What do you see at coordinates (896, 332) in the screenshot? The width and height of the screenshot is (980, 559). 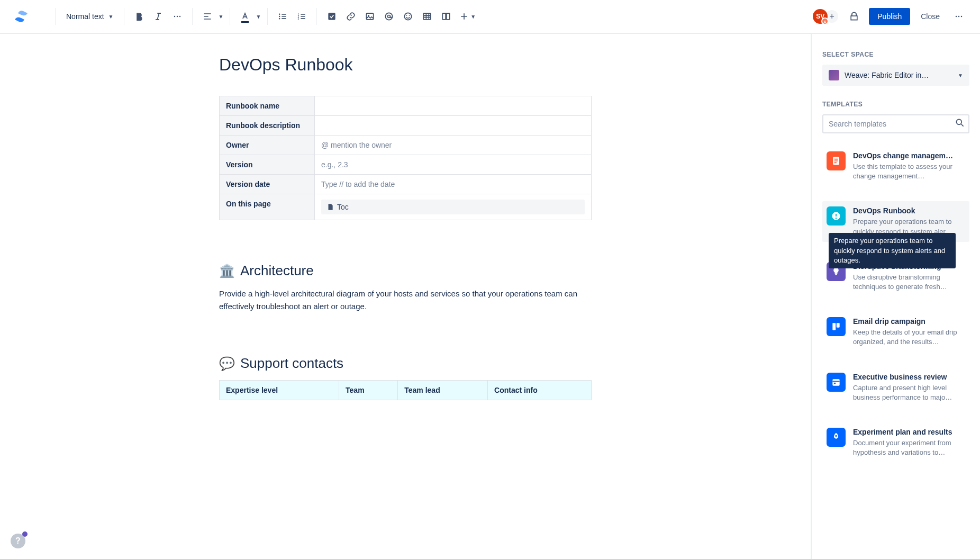 I see `template-item: Email drip campaignKeep the details of y…` at bounding box center [896, 332].